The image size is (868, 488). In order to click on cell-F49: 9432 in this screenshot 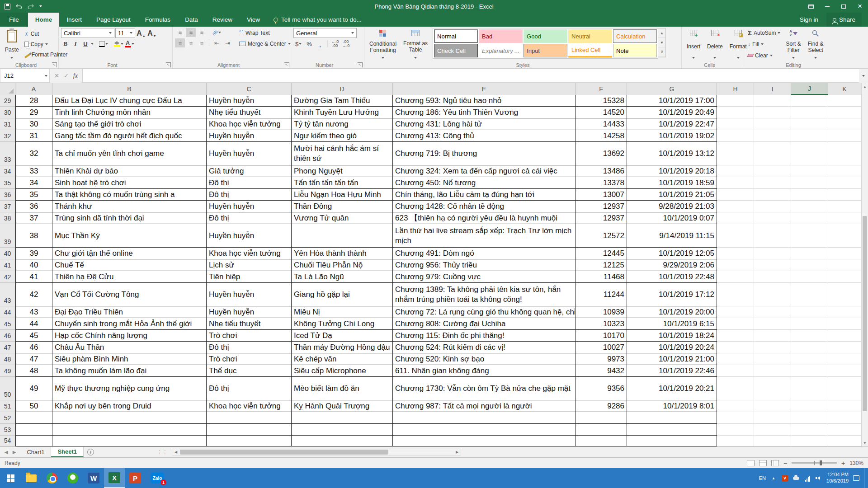, I will do `click(601, 371)`.